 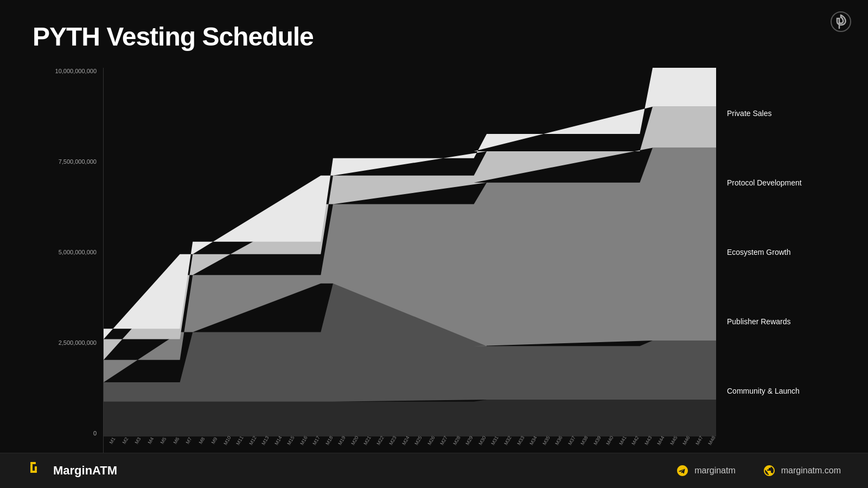 What do you see at coordinates (715, 471) in the screenshot?
I see `telegram-handle: marginatm` at bounding box center [715, 471].